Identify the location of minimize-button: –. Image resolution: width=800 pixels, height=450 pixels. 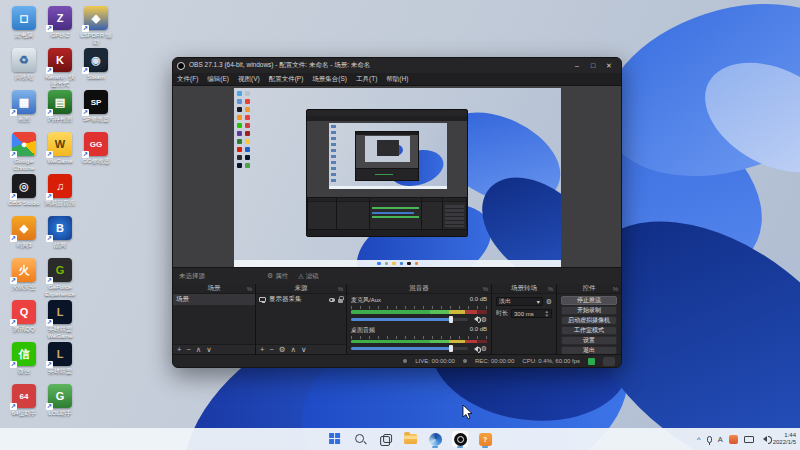
(577, 66).